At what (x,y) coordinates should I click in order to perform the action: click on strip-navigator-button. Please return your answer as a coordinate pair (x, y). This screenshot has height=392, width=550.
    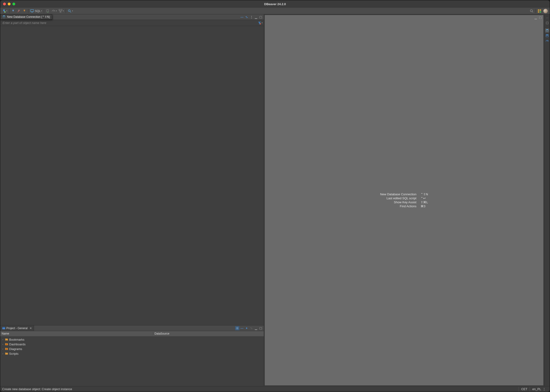
    Looking at the image, I should click on (547, 30).